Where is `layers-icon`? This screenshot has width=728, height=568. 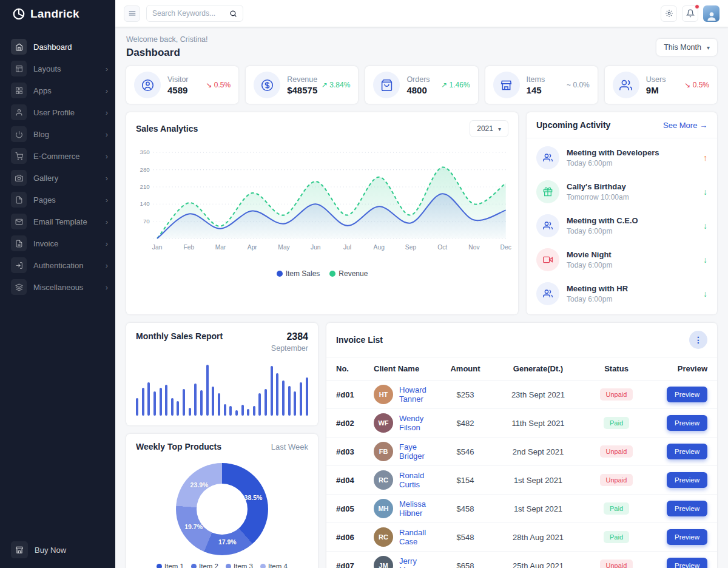
layers-icon is located at coordinates (19, 287).